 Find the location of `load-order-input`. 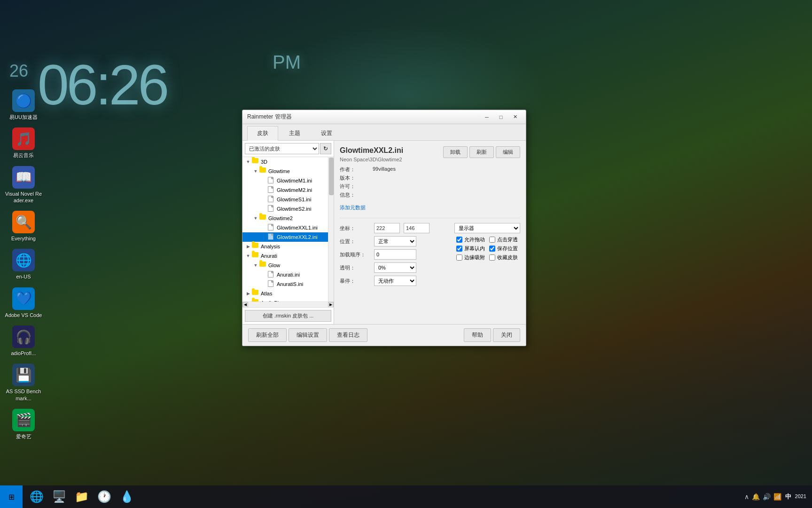

load-order-input is located at coordinates (395, 254).